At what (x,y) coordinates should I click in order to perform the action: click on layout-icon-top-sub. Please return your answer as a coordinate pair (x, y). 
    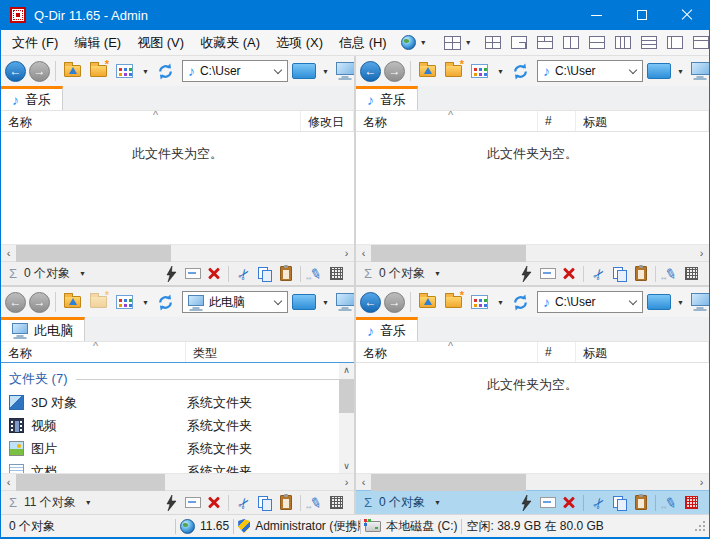
    Looking at the image, I should click on (545, 42).